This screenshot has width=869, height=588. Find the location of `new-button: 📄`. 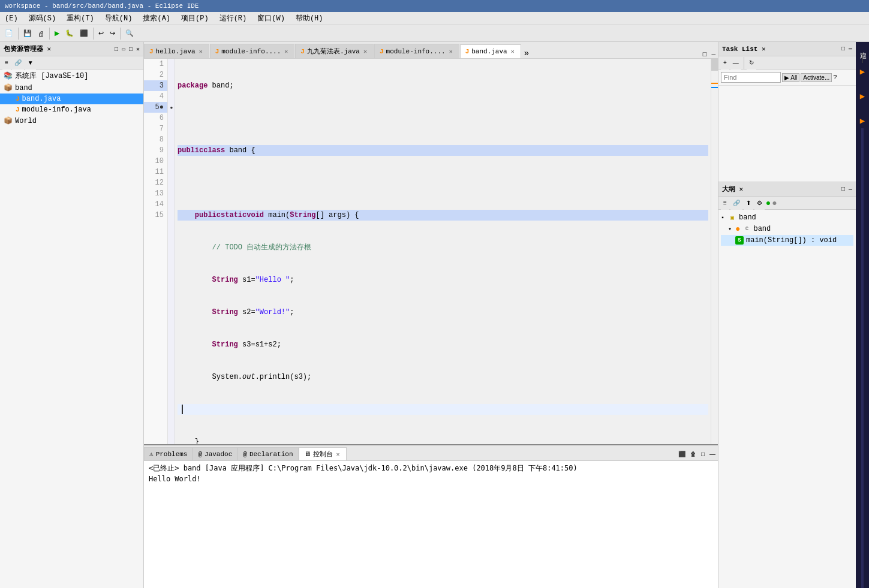

new-button: 📄 is located at coordinates (9, 34).